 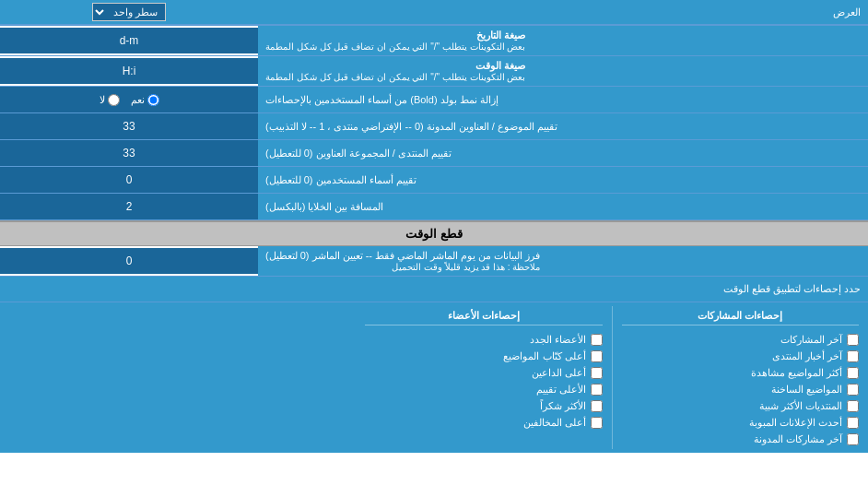 I want to click on bold-remove-label: إزالة نمط بولد (Bold) من أسماء المستخدمي…, so click(x=563, y=100).